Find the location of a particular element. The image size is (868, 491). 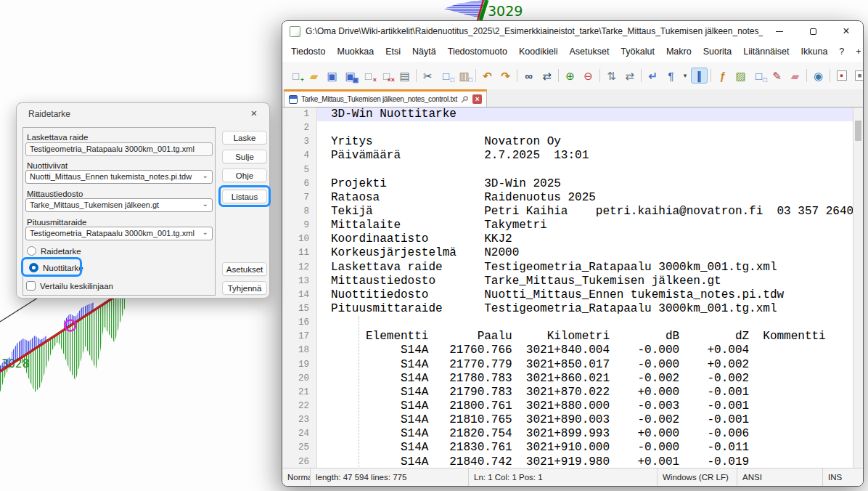

tyhjenna-button: Tyhjennä is located at coordinates (245, 288).